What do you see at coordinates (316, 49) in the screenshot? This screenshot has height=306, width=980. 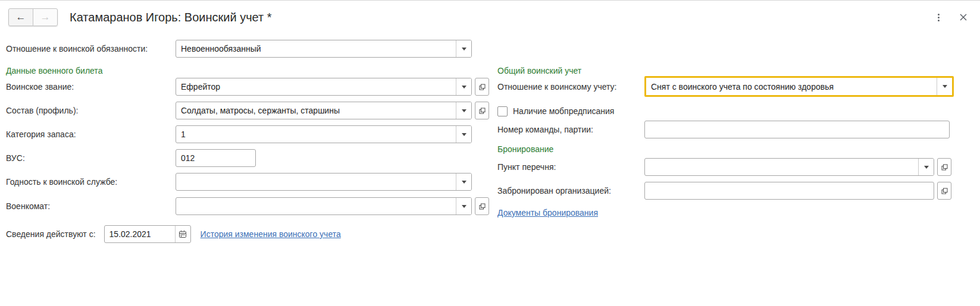 I see `relation-duty-input` at bounding box center [316, 49].